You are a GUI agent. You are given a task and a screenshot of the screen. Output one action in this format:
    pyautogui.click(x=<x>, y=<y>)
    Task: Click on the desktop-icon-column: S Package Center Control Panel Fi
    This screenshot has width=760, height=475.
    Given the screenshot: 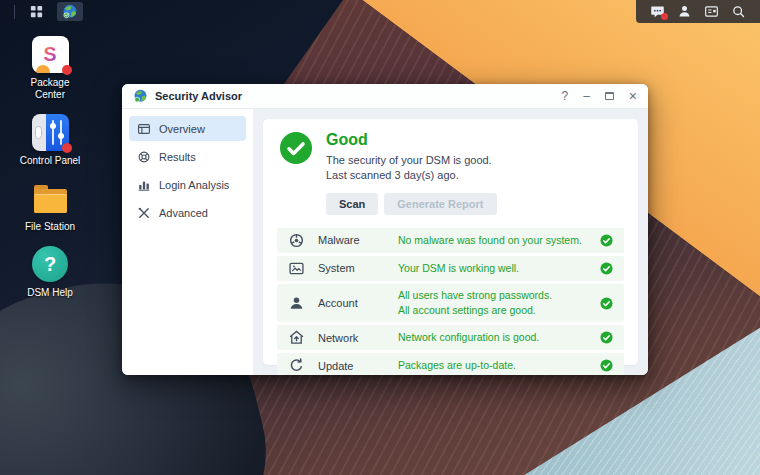 What is the action you would take?
    pyautogui.click(x=50, y=174)
    